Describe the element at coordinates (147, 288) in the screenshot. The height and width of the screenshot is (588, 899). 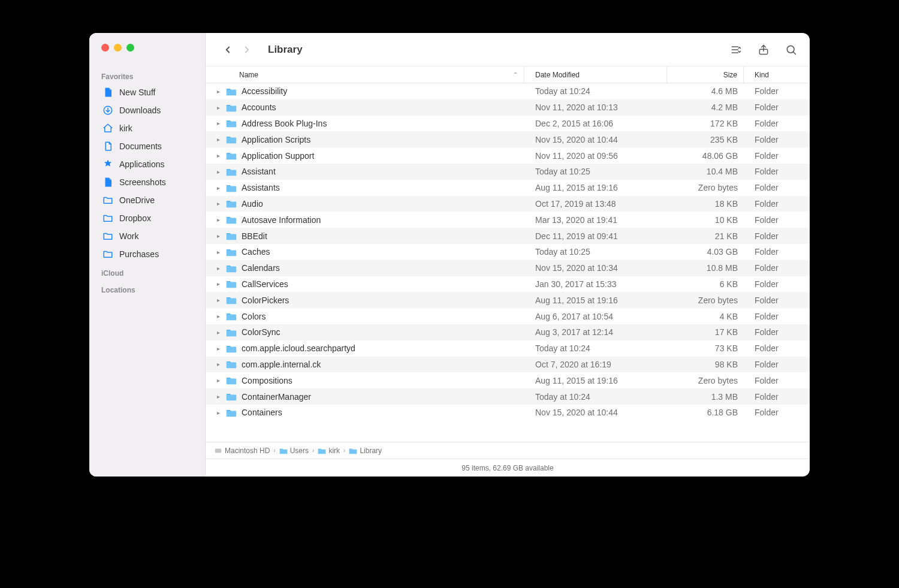
I see `sidebar-section-label: Locations` at that location.